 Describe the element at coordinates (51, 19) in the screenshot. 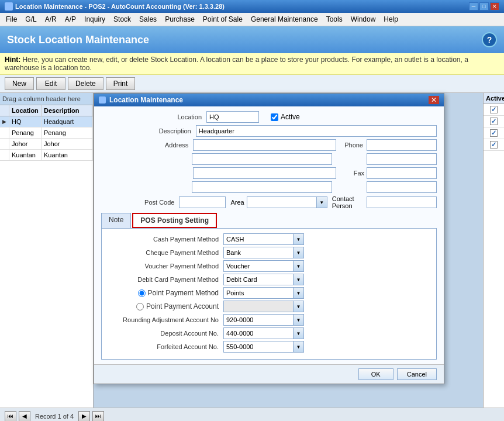

I see `menu-ar: A/R` at that location.